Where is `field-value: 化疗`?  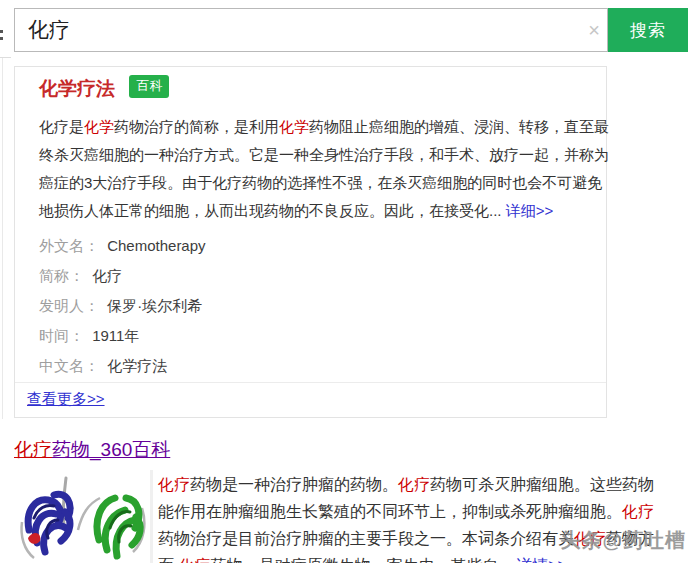 field-value: 化疗 is located at coordinates (107, 276).